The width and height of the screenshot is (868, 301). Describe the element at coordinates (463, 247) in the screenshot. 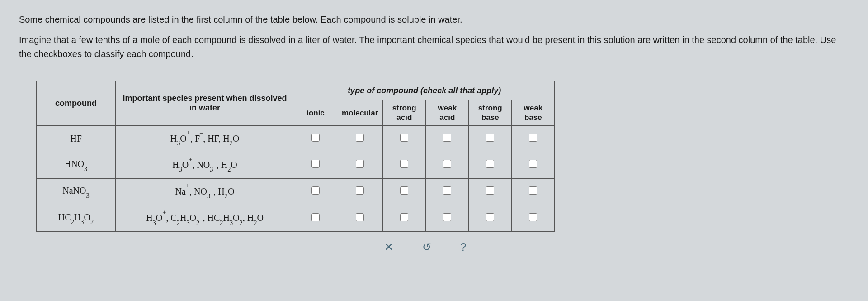

I see `help-button: ?` at that location.